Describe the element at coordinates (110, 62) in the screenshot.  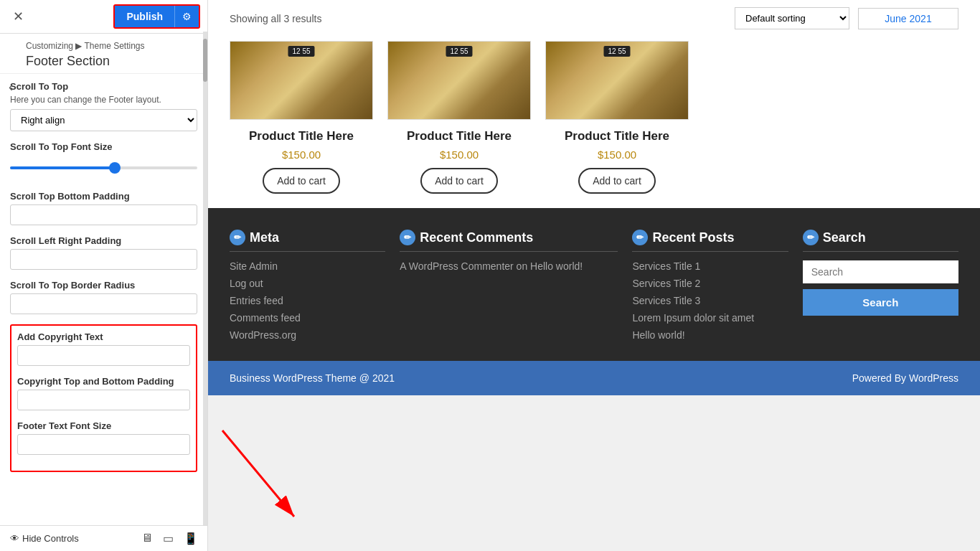
I see `section-title: Footer Section` at that location.